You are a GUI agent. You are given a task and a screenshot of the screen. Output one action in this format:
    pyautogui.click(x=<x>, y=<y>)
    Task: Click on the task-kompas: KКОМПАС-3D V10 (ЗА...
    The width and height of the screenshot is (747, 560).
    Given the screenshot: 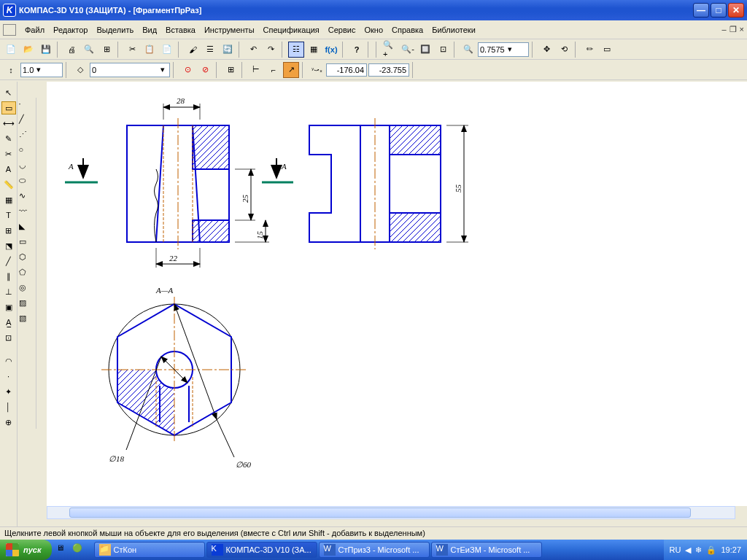 What is the action you would take?
    pyautogui.click(x=262, y=550)
    